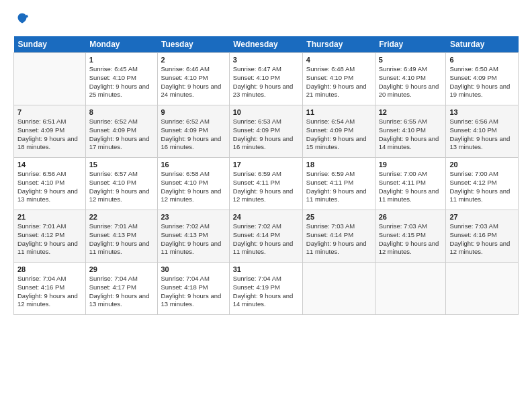 Image resolution: width=532 pixels, height=411 pixels. I want to click on calendar-cell: 20Sunrise: 7:00 AMSunset: 4:12 PMDayligh…, so click(482, 184).